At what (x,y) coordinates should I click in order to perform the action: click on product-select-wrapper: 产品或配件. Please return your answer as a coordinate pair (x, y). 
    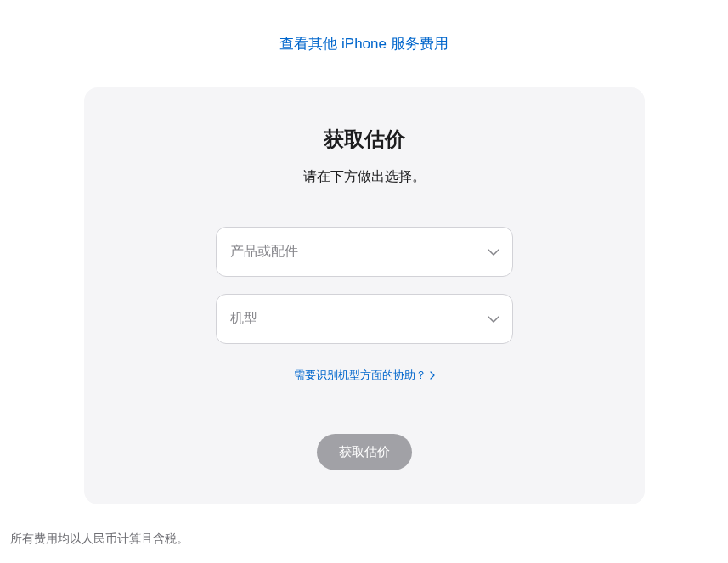
    Looking at the image, I should click on (364, 251).